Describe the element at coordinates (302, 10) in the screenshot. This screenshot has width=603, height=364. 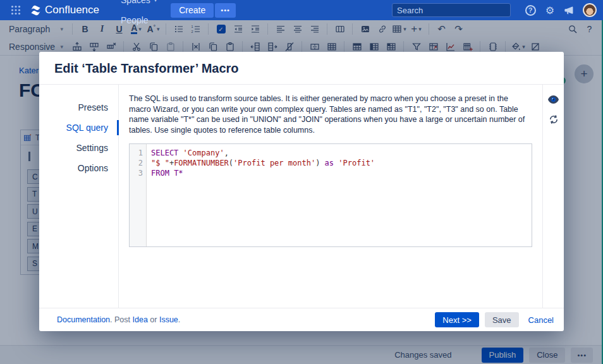
I see `top-nav: Confluence Spaces▾People Create ••• ? ⚙` at that location.